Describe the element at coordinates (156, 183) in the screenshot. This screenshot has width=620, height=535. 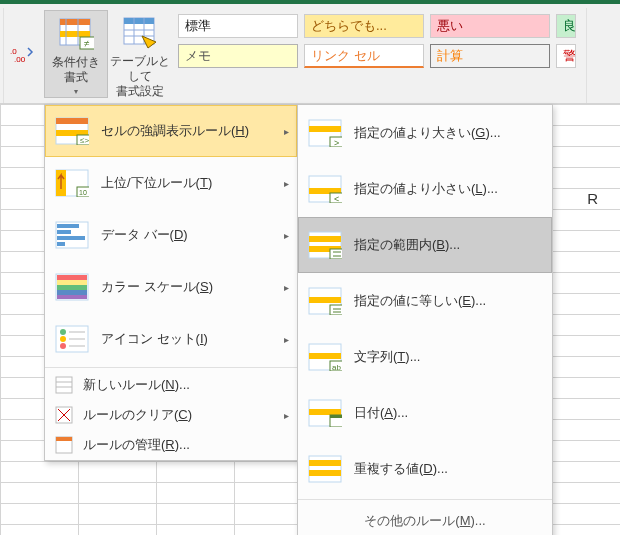
I see `menu-label: 上位/下位ルール(T)` at that location.